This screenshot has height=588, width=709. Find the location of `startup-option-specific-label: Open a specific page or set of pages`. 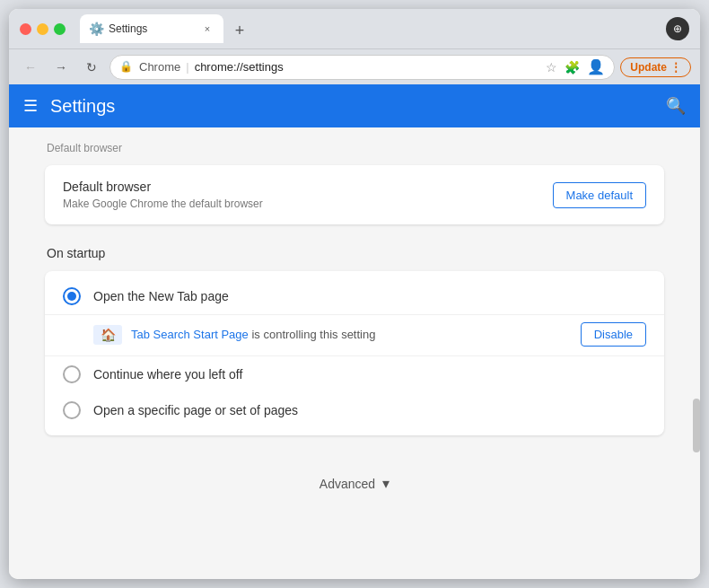

startup-option-specific-label: Open a specific page or set of pages is located at coordinates (196, 410).